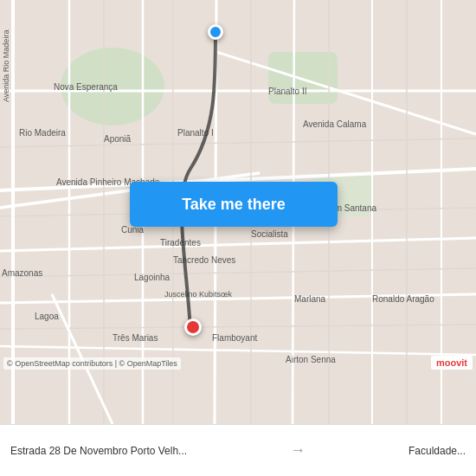 Image resolution: width=476 pixels, height=476 pixels. What do you see at coordinates (118, 138) in the screenshot?
I see `label-aponha: Aponiã` at bounding box center [118, 138].